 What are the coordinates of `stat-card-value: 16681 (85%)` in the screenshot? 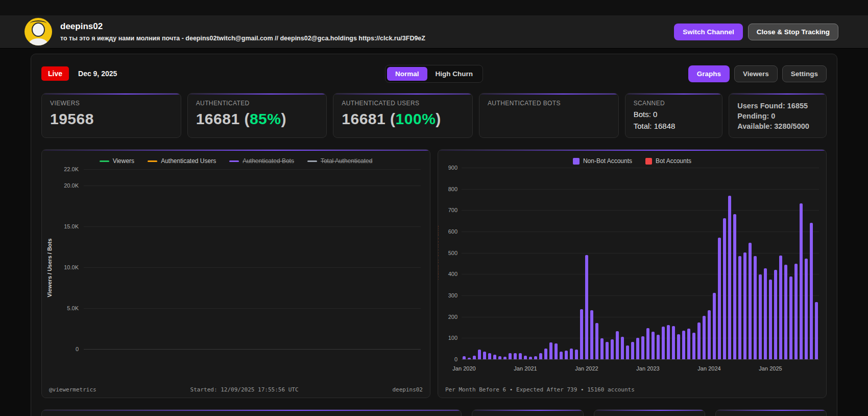 It's located at (257, 119).